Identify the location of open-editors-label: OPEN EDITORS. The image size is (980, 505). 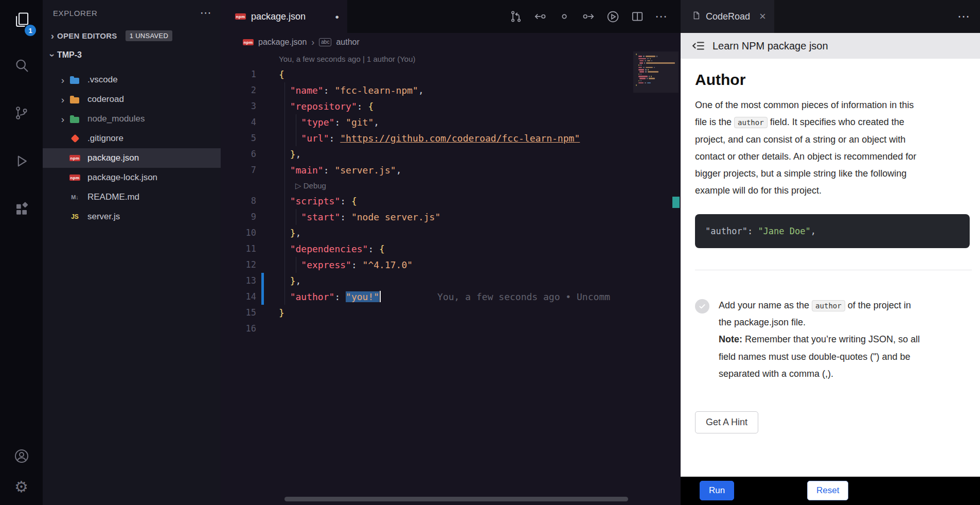
(87, 36).